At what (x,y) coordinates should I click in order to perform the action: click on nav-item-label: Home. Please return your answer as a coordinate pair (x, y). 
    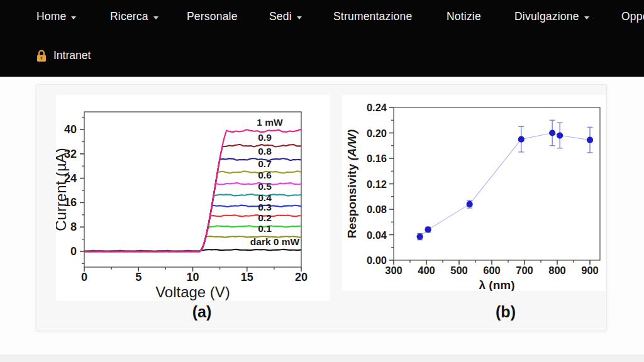
    Looking at the image, I should click on (52, 16).